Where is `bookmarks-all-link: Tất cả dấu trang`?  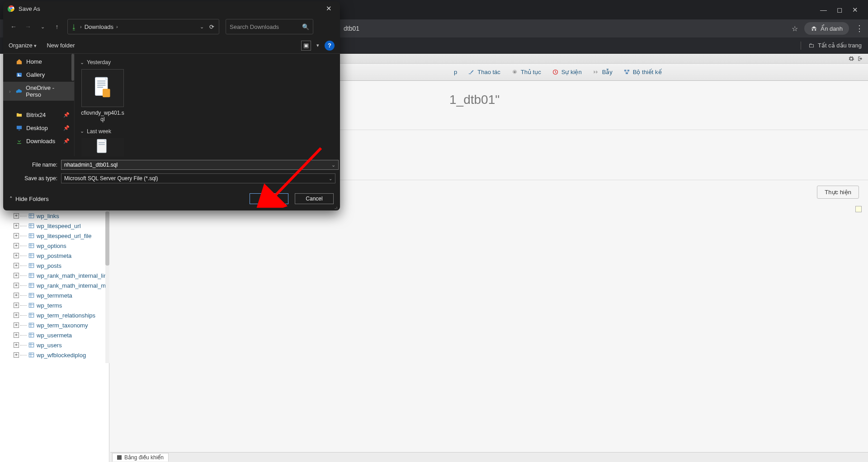
bookmarks-all-link: Tất cả dấu trang is located at coordinates (840, 45).